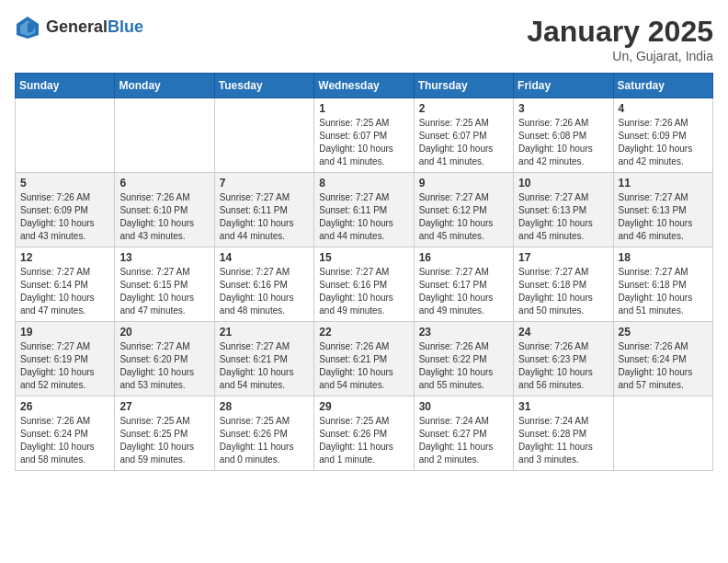  What do you see at coordinates (463, 86) in the screenshot?
I see `col-header-thursday: Thursday` at bounding box center [463, 86].